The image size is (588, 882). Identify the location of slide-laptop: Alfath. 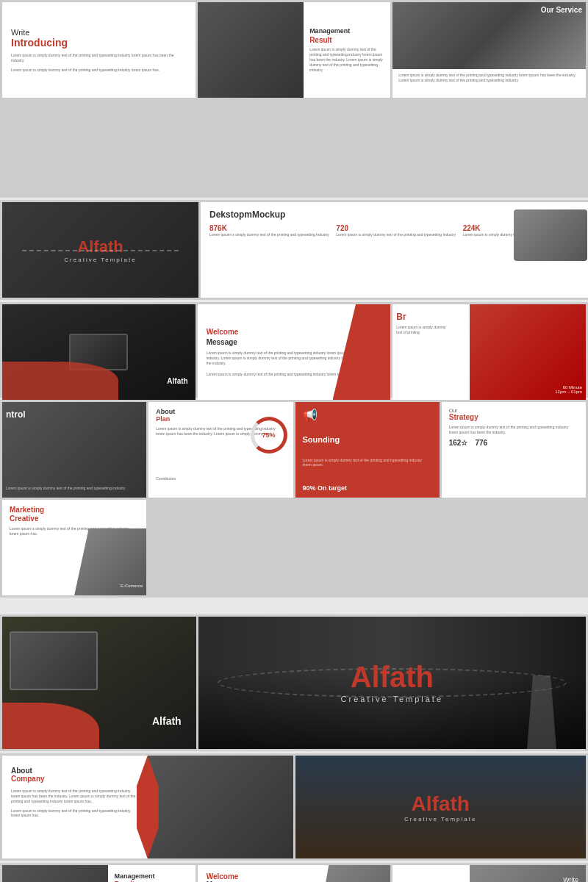
(98, 352).